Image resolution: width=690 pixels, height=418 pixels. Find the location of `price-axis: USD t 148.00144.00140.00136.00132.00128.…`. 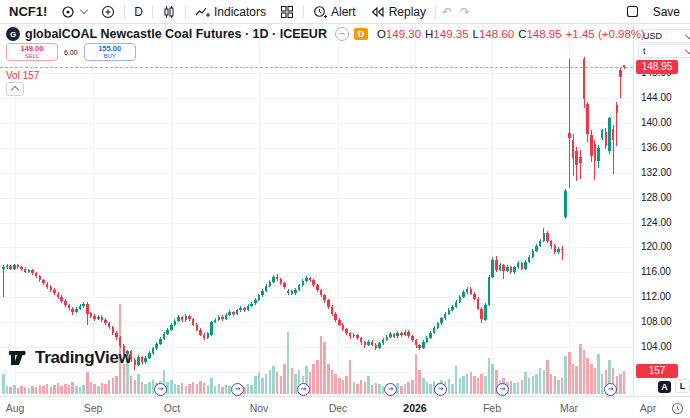

price-axis: USD t 148.00144.00140.00136.00132.00128.… is located at coordinates (662, 210).